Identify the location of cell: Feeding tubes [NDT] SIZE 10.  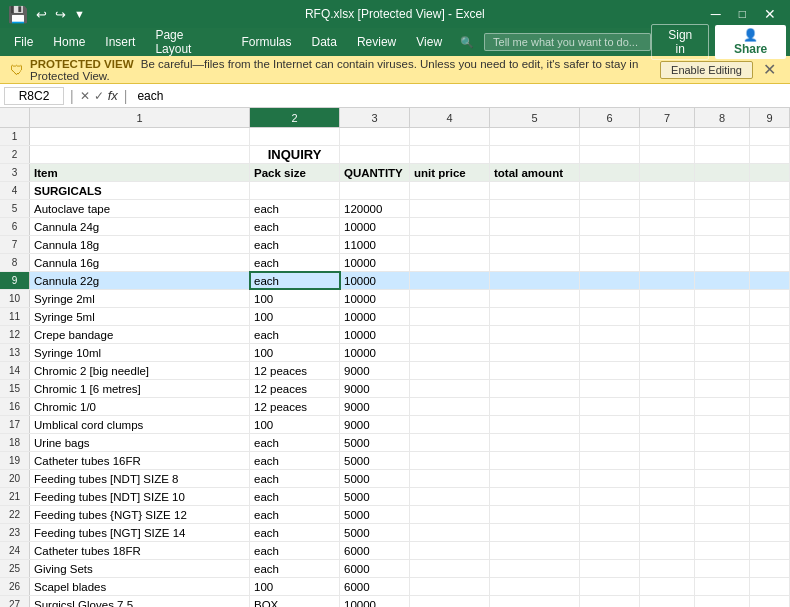
(140, 496).